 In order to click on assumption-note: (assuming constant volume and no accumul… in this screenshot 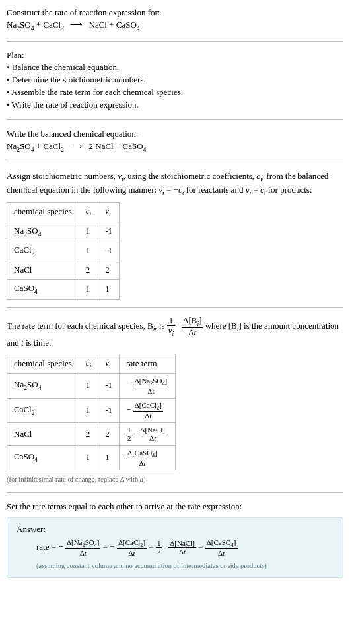, I will do `click(175, 566)`.